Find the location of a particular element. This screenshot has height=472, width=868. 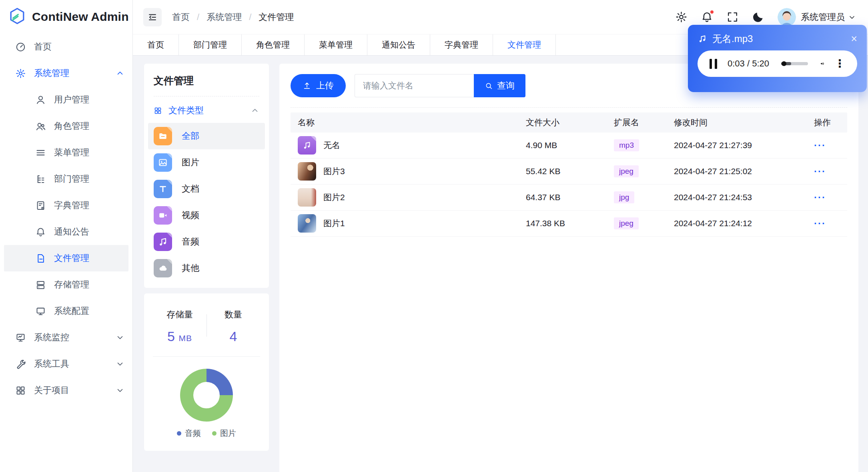

sidebar-item-file-management: 文件管理 is located at coordinates (66, 258).